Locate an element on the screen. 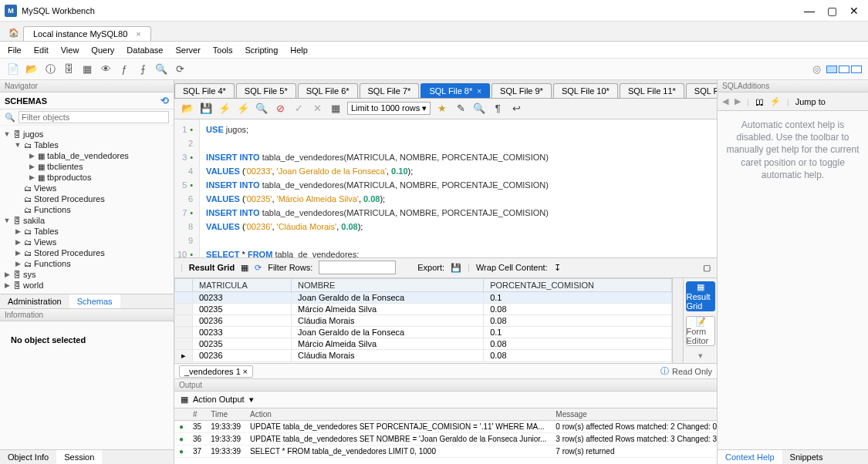 This screenshot has height=464, width=868. search-icon: 🔍 is located at coordinates (161, 69).